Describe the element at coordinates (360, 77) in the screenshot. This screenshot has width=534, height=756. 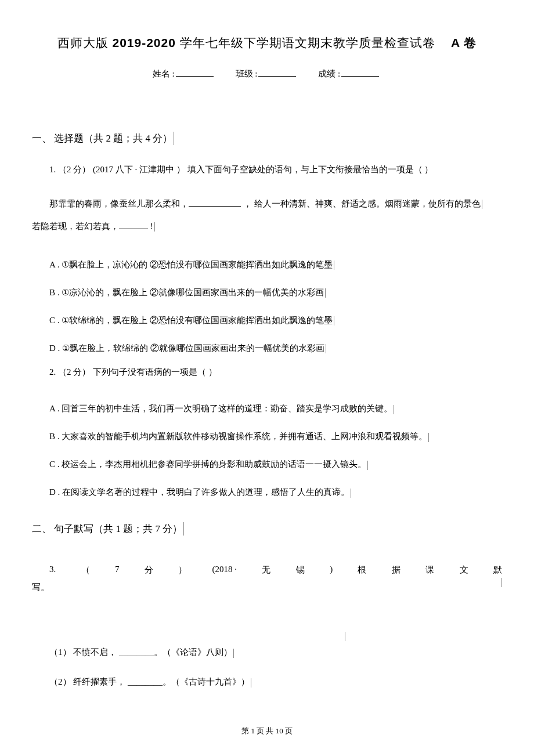
I see `score-blank` at that location.